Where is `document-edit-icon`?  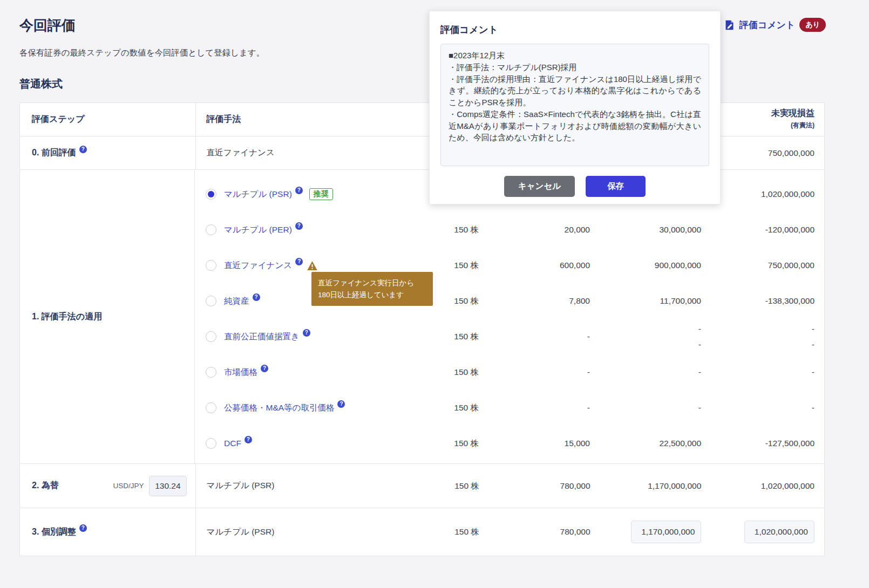 document-edit-icon is located at coordinates (730, 25).